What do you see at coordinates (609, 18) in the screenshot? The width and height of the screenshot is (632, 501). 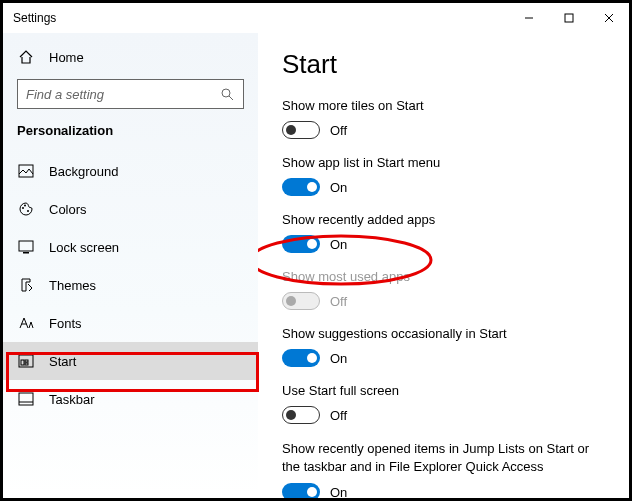 I see `close-button` at bounding box center [609, 18].